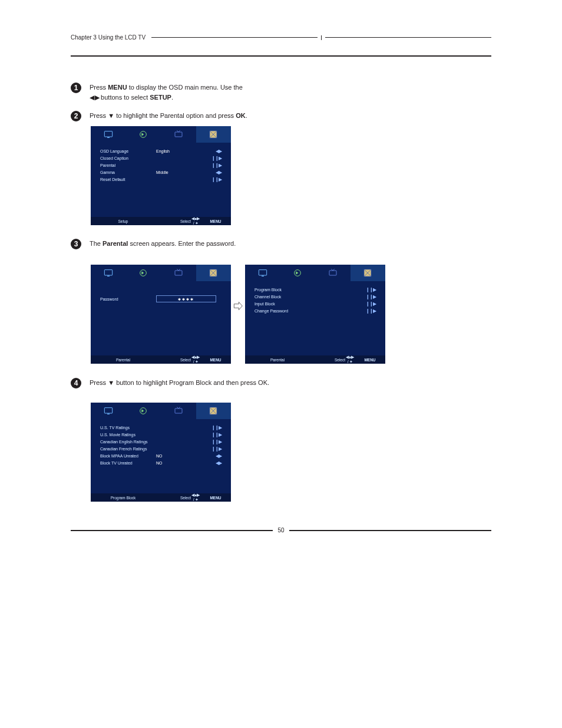  Describe the element at coordinates (108, 38) in the screenshot. I see `chapter-title: Chapter 3 Using the LCD TV` at that location.